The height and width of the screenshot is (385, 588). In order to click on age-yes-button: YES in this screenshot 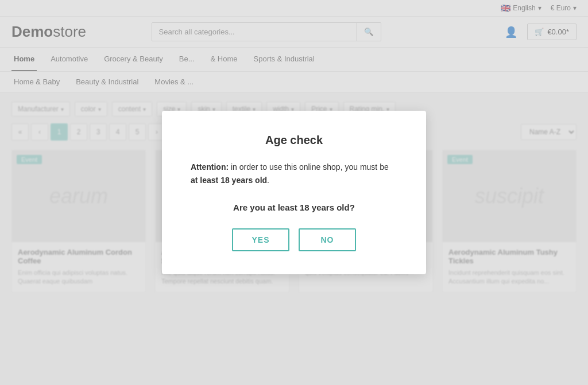, I will do `click(261, 240)`.